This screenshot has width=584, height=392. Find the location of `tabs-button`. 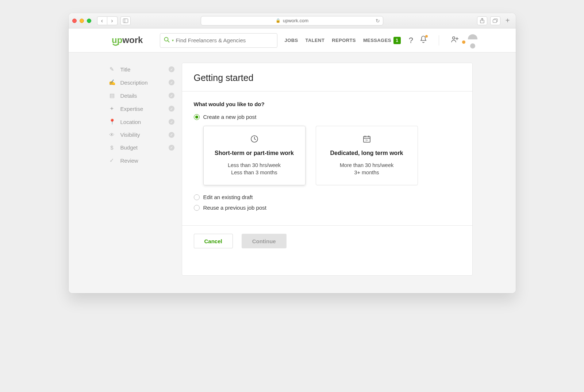

tabs-button is located at coordinates (495, 21).